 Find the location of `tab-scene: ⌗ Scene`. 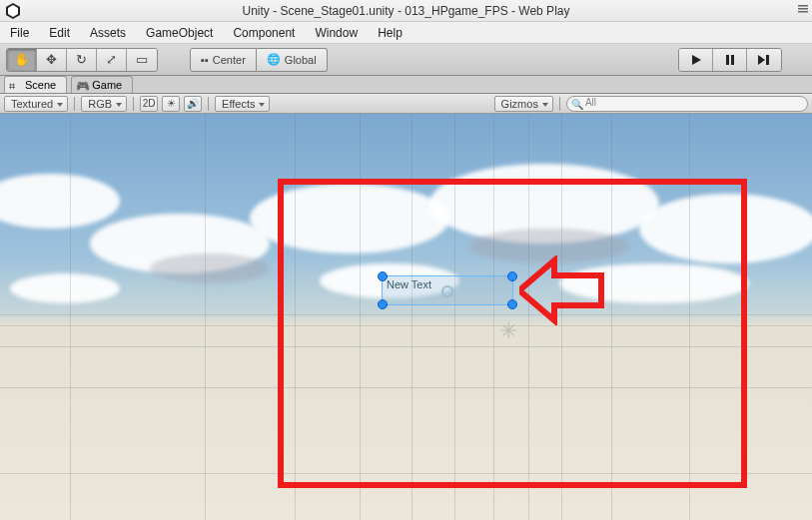

tab-scene: ⌗ Scene is located at coordinates (36, 84).